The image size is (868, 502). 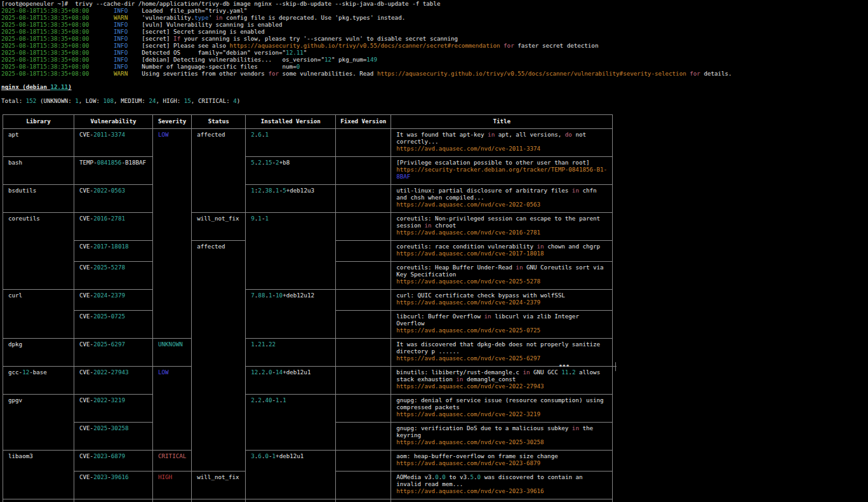 I want to click on text-segment: 38, so click(x=268, y=191).